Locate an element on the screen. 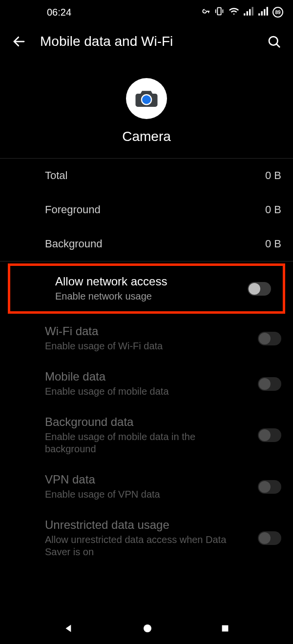 Image resolution: width=293 pixels, height=644 pixels. wifi-icon is located at coordinates (234, 13).